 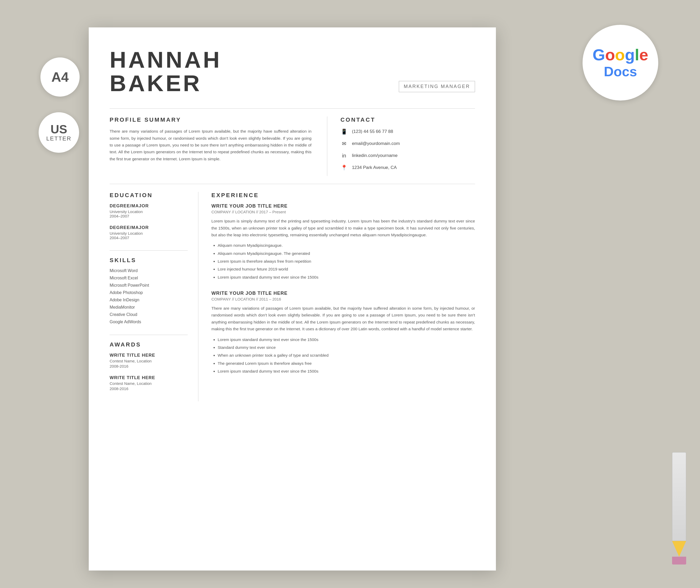 I want to click on edu-years-2: 2004–2007, so click(x=149, y=237).